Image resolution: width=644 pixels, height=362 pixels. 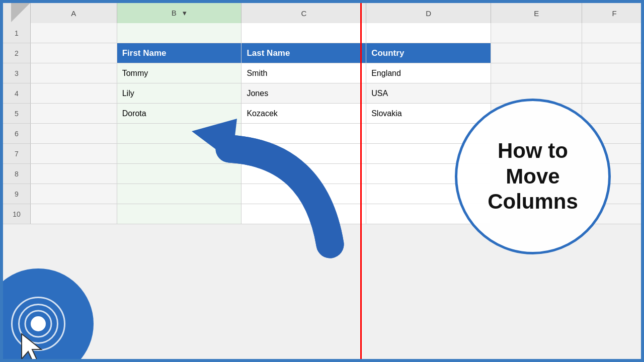 What do you see at coordinates (180, 33) in the screenshot?
I see `cell-b1` at bounding box center [180, 33].